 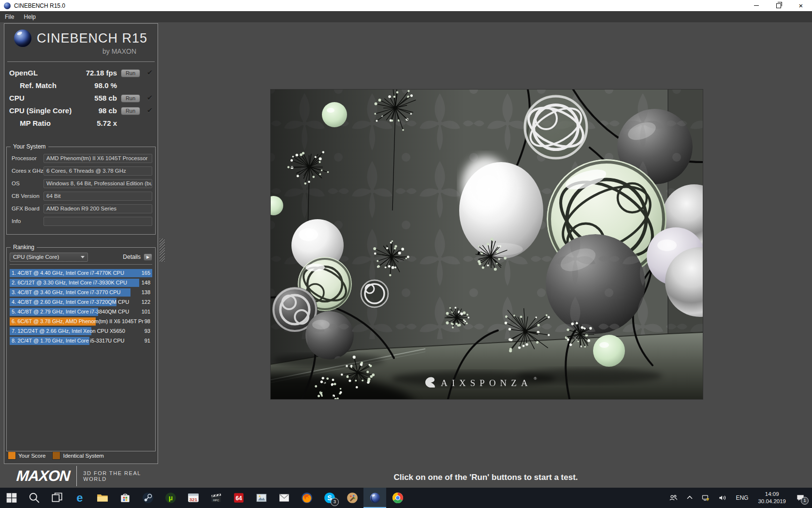 What do you see at coordinates (131, 110) in the screenshot?
I see `run-slot: Run` at bounding box center [131, 110].